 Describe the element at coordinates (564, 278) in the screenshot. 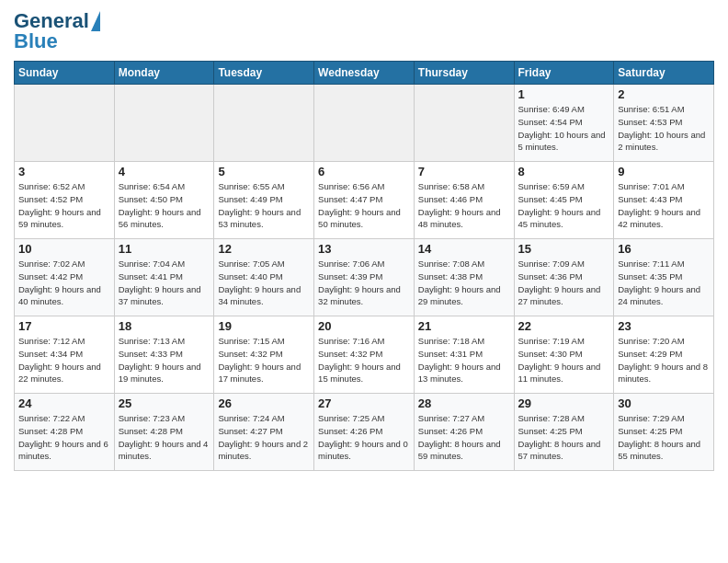

I see `day-cell: 15Sunrise: 7:09 AM Sunset: 4:36 PM Dayli…` at that location.